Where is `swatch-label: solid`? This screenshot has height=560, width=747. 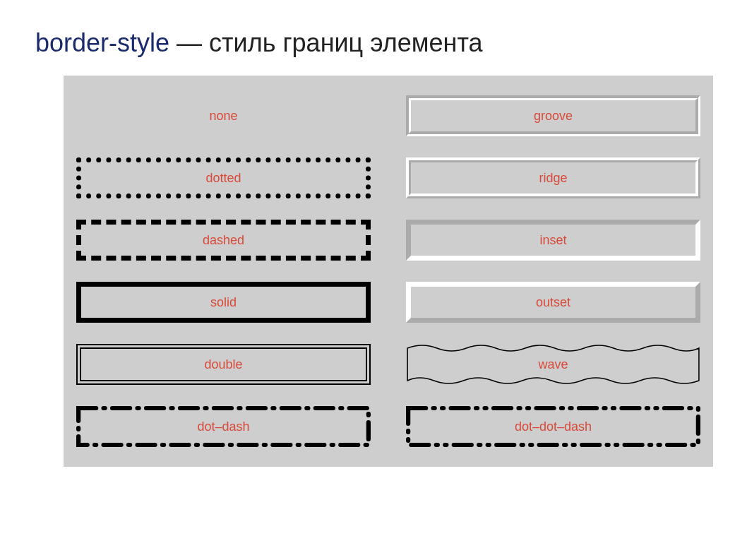
swatch-label: solid is located at coordinates (223, 302).